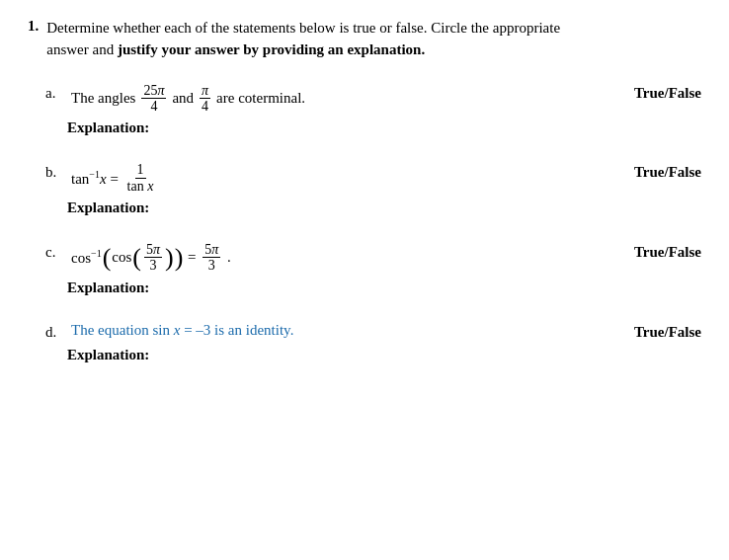 The width and height of the screenshot is (729, 560). What do you see at coordinates (303, 28) in the screenshot?
I see `instructions-line1: Determine whether each of the statements…` at bounding box center [303, 28].